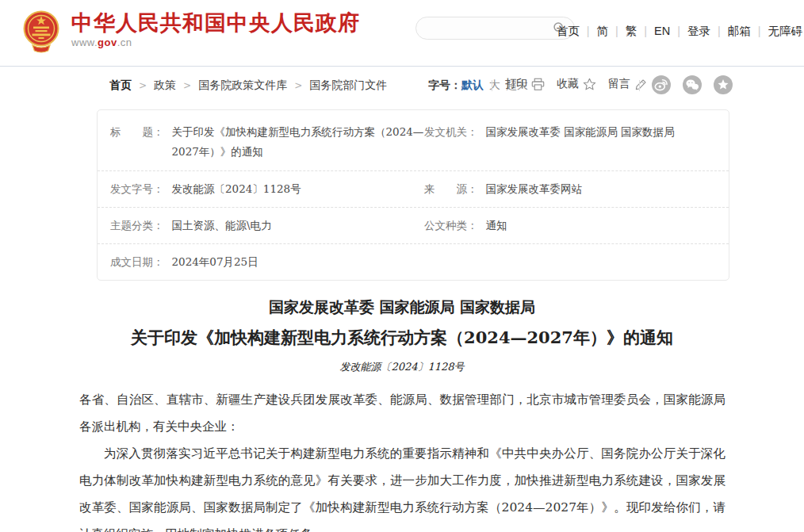  I want to click on meta-label-doc-number: 发文字号：, so click(137, 189).